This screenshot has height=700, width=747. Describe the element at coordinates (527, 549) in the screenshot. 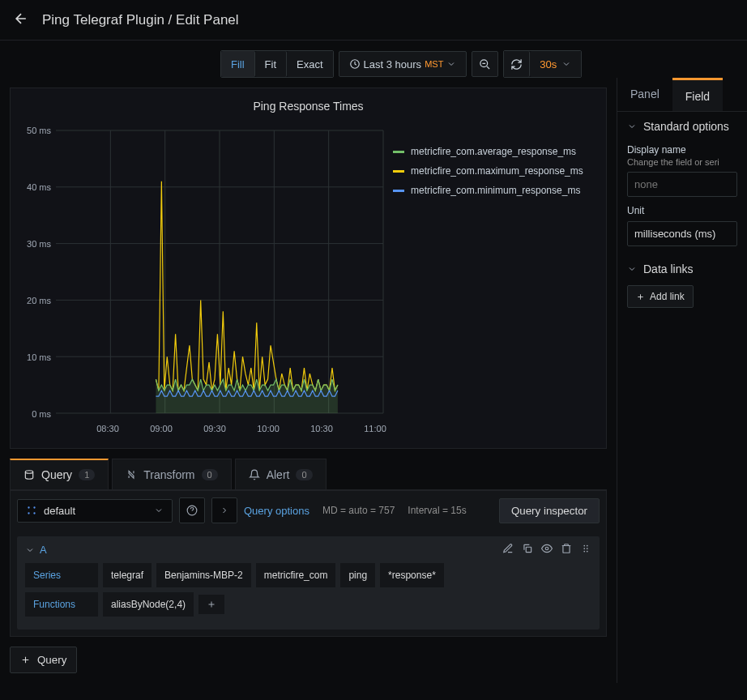

I see `copy-icon` at that location.